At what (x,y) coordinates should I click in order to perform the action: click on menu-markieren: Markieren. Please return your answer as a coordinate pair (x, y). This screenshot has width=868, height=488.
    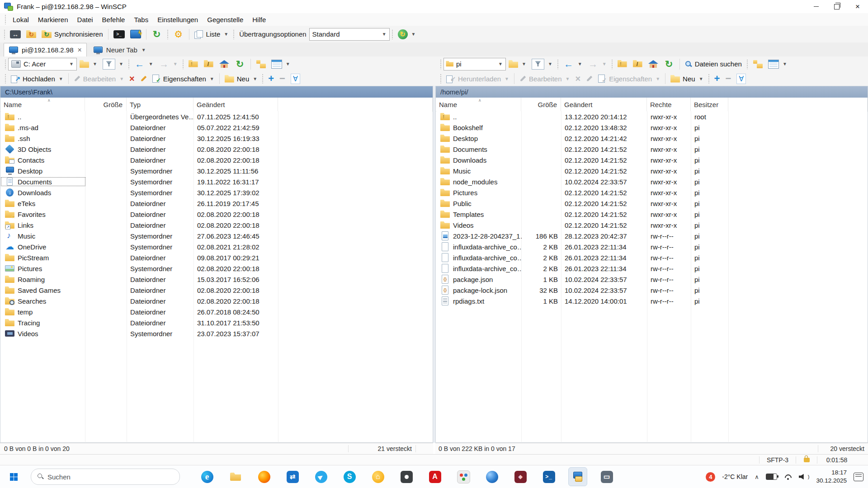
    Looking at the image, I should click on (53, 20).